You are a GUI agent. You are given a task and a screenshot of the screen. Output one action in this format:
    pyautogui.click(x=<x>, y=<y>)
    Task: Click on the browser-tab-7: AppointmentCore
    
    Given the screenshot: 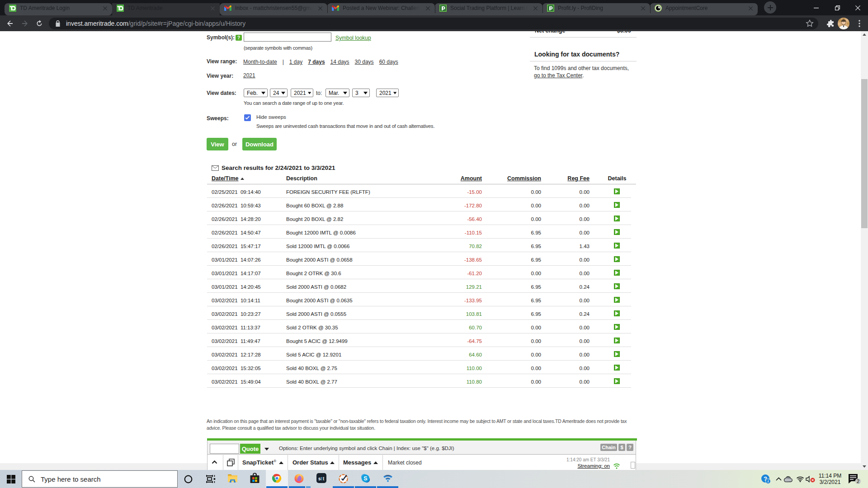 What is the action you would take?
    pyautogui.click(x=704, y=9)
    